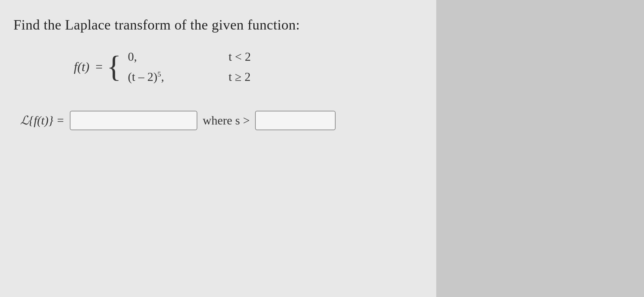  What do you see at coordinates (42, 120) in the screenshot?
I see `laplace-label: ℒ{f(t)} =` at bounding box center [42, 120].